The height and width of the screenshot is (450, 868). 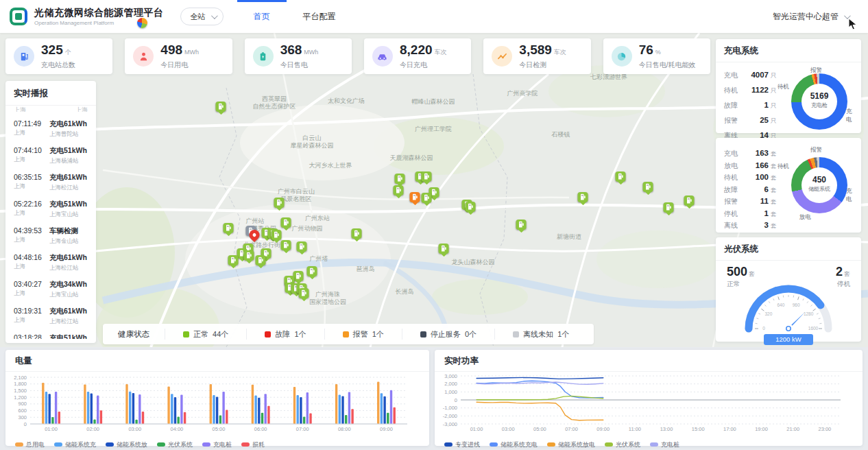 I want to click on kpi-card-1: 325个充电站总数, so click(x=59, y=56).